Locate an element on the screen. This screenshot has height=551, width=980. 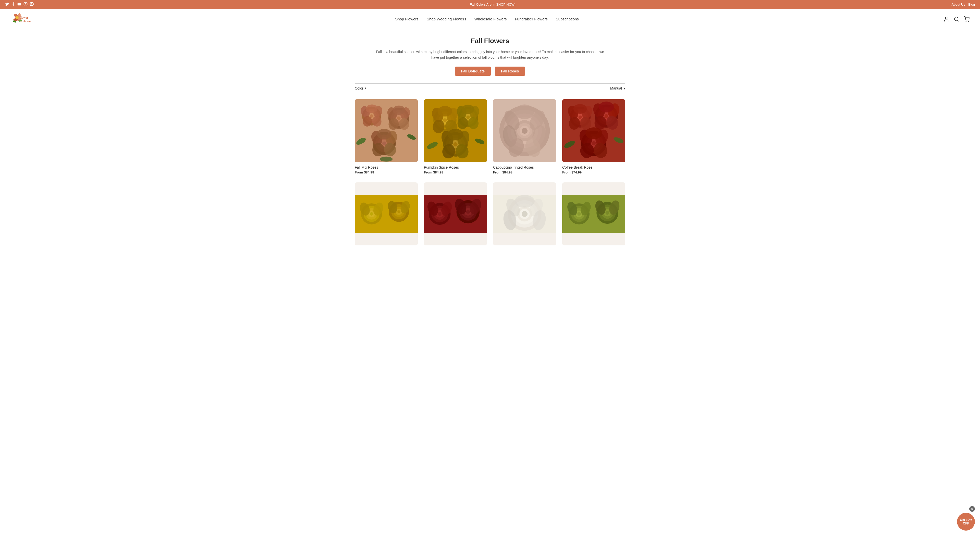
product-name-2: Pumpkin Spice Roses is located at coordinates (455, 167).